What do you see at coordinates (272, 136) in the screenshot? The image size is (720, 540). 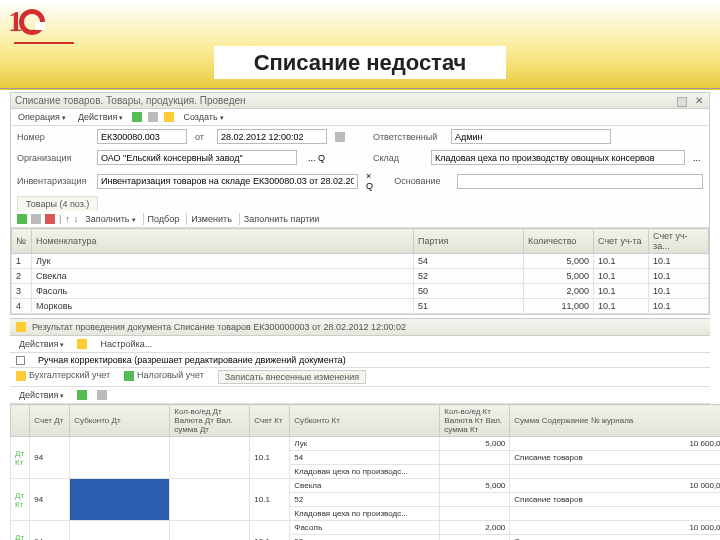 I see `date-input` at bounding box center [272, 136].